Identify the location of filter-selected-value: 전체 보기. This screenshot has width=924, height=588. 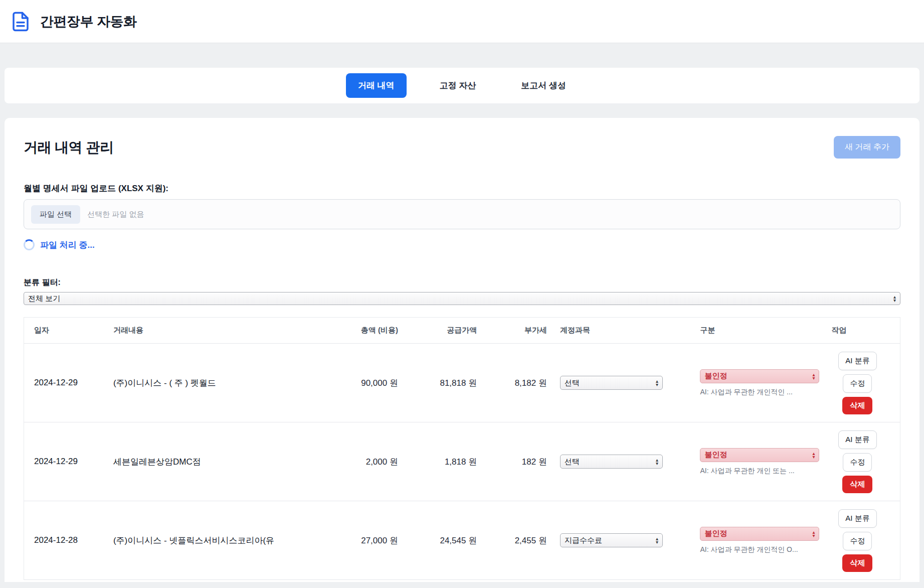
(44, 299).